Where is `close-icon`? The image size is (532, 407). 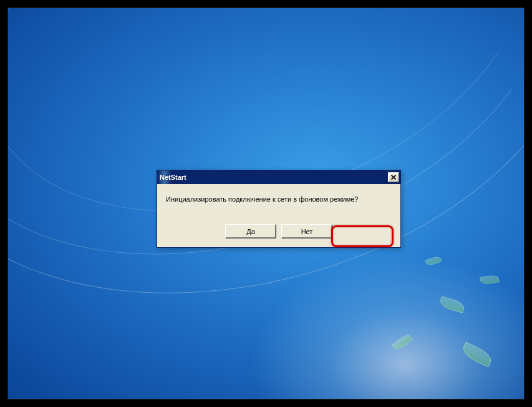 close-icon is located at coordinates (394, 177).